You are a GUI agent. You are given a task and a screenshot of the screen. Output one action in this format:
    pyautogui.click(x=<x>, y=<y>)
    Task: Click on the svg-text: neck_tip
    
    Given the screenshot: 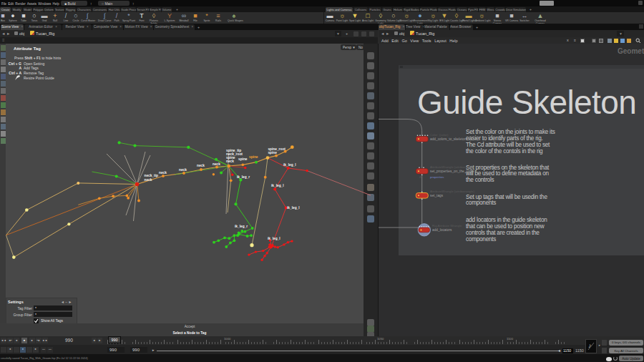 What is the action you would take?
    pyautogui.click(x=152, y=176)
    